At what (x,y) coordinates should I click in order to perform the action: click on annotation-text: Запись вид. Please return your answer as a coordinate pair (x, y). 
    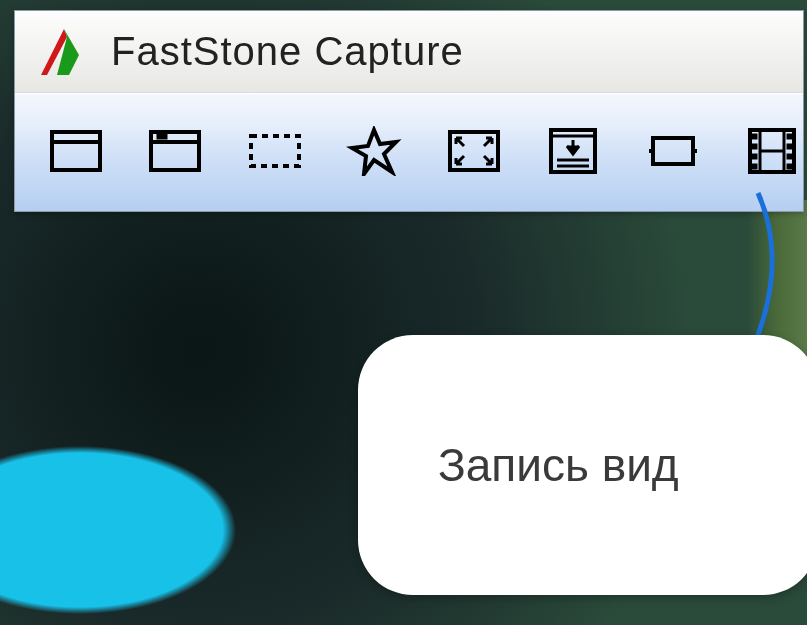
    Looking at the image, I should click on (558, 465).